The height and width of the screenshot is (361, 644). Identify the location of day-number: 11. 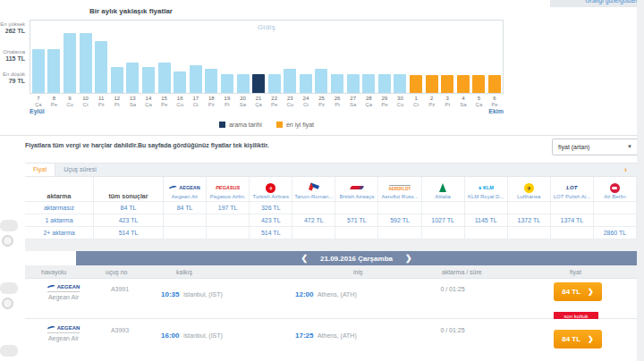
(101, 98).